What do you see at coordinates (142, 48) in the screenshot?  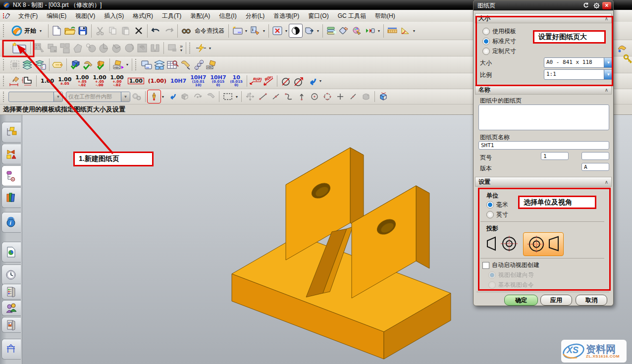 I see `breakout-section-icon` at bounding box center [142, 48].